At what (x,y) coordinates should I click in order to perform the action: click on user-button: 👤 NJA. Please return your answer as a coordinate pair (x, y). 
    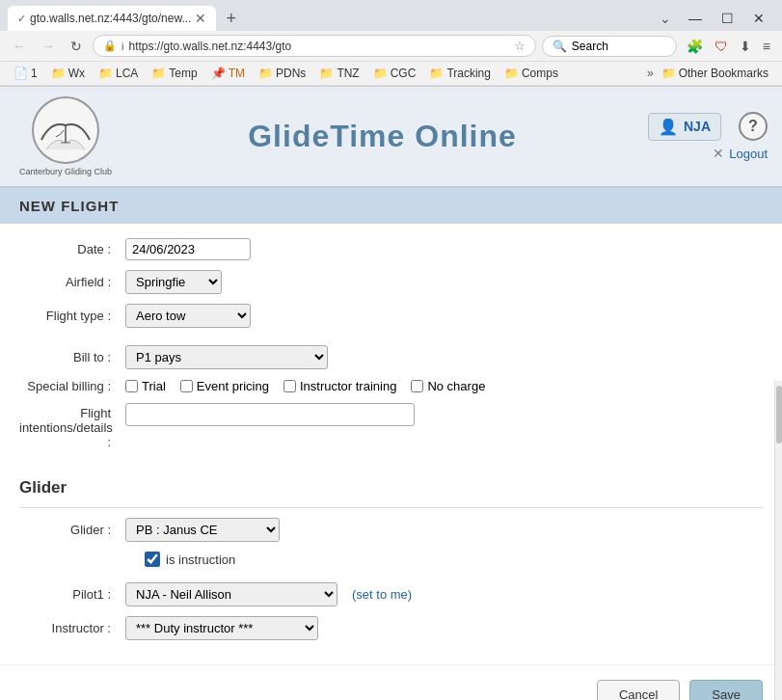
    Looking at the image, I should click on (685, 127).